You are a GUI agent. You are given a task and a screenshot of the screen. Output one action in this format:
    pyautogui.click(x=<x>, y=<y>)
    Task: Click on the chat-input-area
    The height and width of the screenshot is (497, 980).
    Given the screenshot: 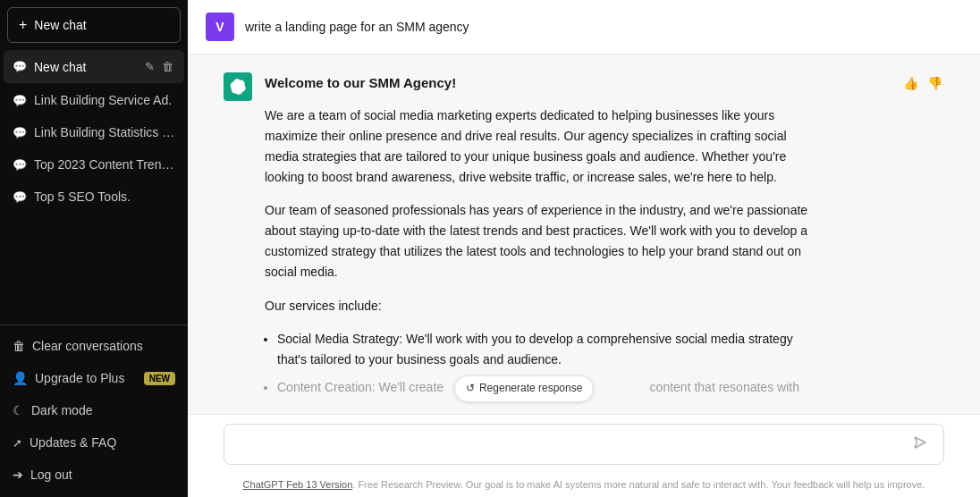 What is the action you would take?
    pyautogui.click(x=584, y=443)
    